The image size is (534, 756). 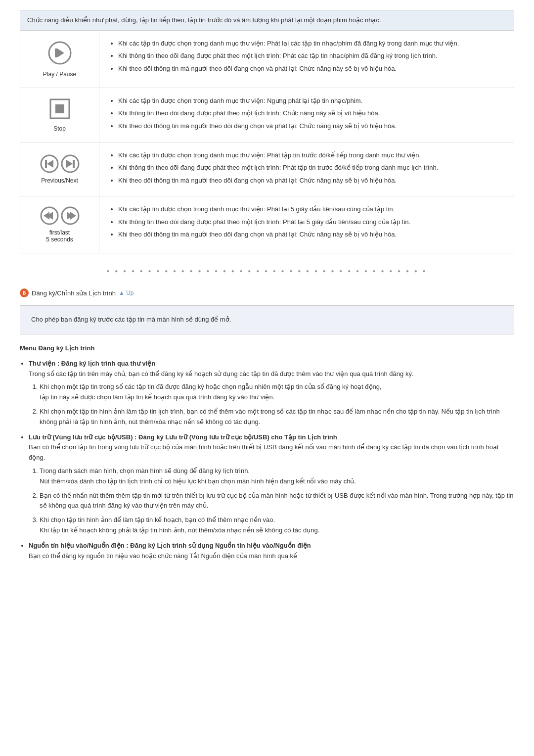 I want to click on list-item: Trong danh sách màn hình, chọn màn hình …, so click(x=277, y=476).